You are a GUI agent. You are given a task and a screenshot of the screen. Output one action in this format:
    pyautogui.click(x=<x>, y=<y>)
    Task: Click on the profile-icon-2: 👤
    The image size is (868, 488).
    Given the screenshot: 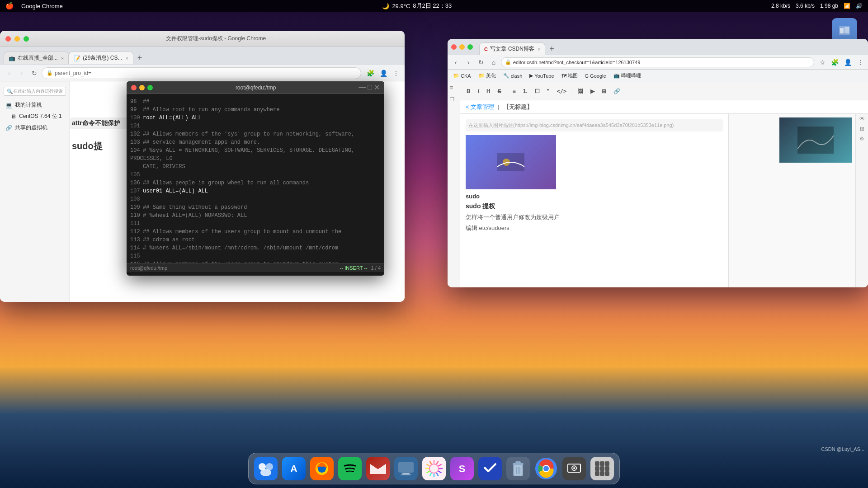 What is the action you would take?
    pyautogui.click(x=848, y=62)
    